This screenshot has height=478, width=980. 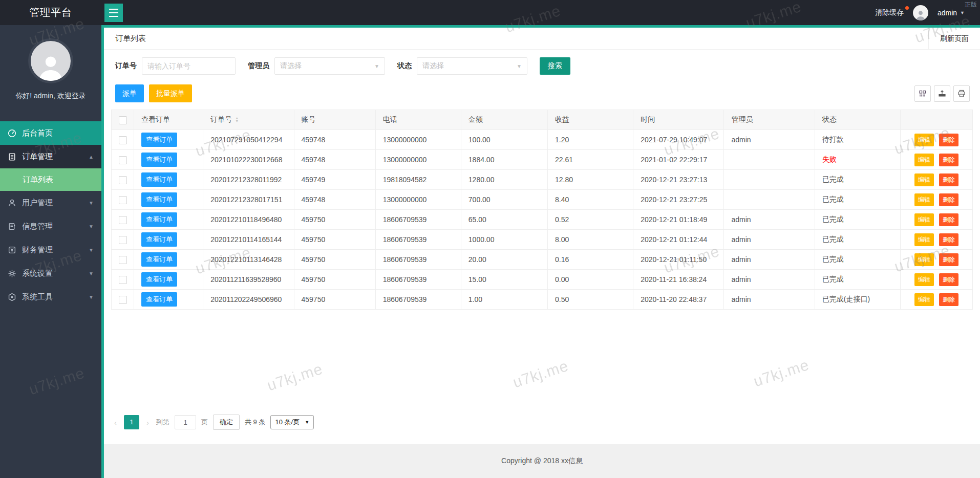 What do you see at coordinates (51, 250) in the screenshot?
I see `sidebar-item-finance: 财务管理 ▼` at bounding box center [51, 250].